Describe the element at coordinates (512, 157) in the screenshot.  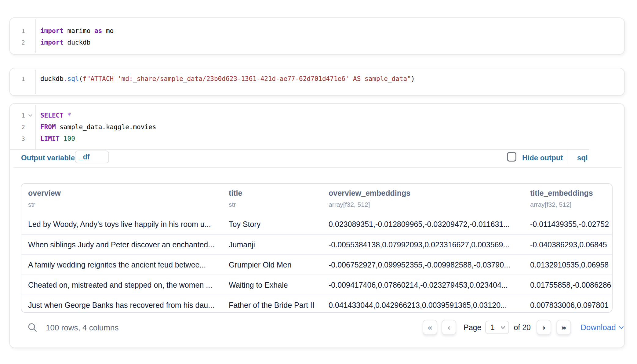
I see `hide-output-checkbox` at that location.